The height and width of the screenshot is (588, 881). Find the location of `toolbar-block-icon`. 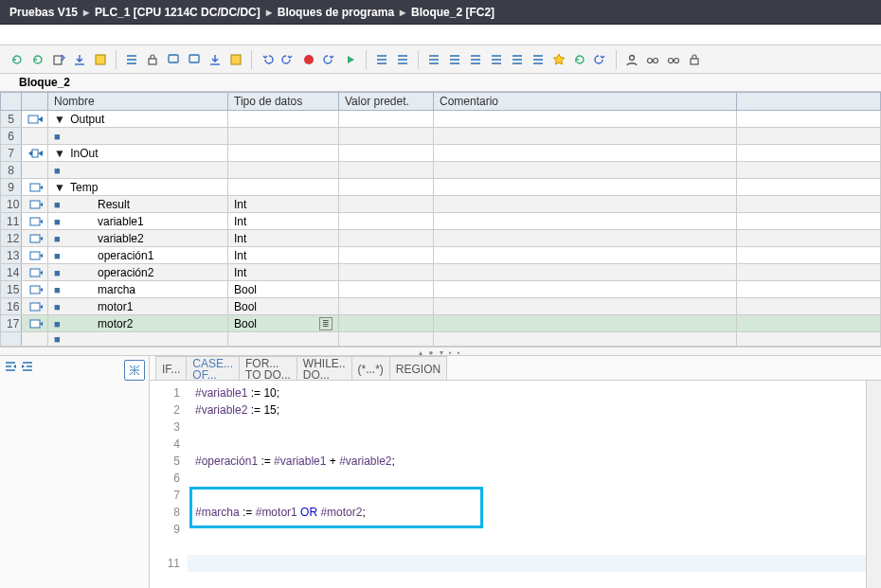

toolbar-block-icon is located at coordinates (153, 60).